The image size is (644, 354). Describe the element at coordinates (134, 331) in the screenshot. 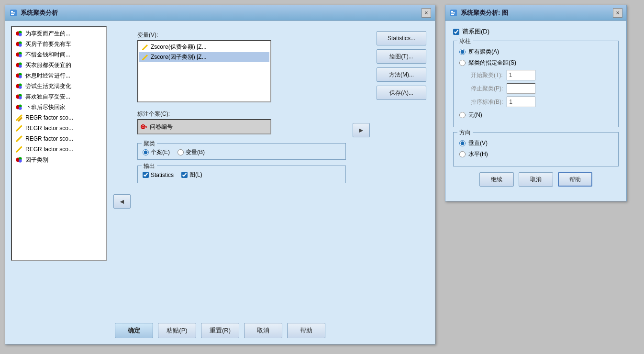

I see `ok-button: 确定` at that location.